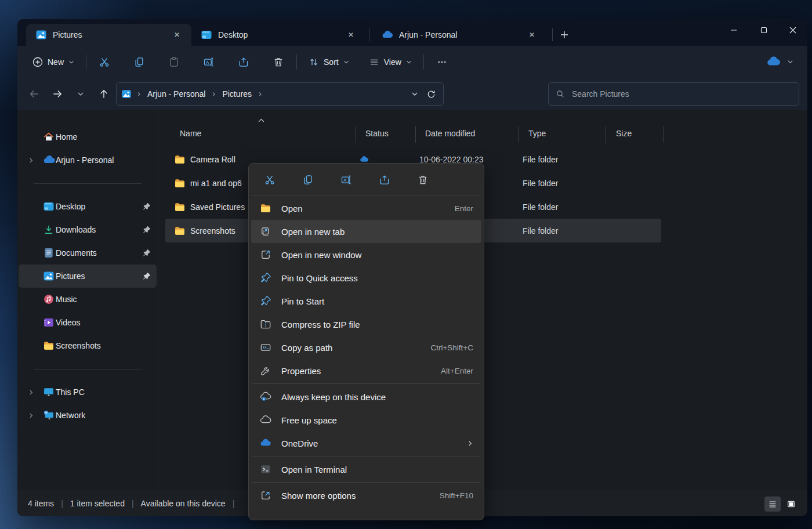 Image resolution: width=812 pixels, height=529 pixels. Describe the element at coordinates (790, 61) in the screenshot. I see `chevron-down-icon` at that location.